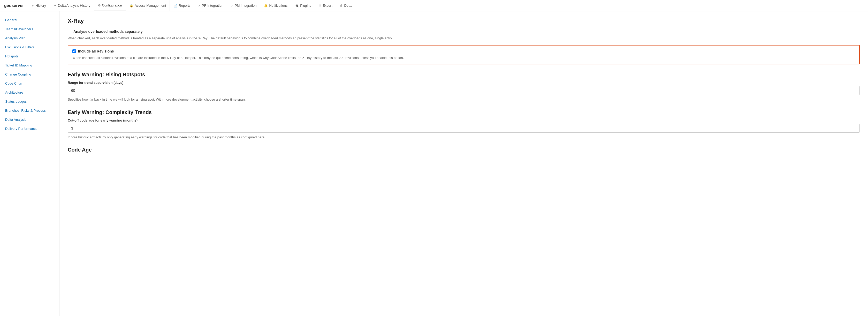  Describe the element at coordinates (30, 111) in the screenshot. I see `sidebar-item-branches: Branches, Risks & Process` at that location.